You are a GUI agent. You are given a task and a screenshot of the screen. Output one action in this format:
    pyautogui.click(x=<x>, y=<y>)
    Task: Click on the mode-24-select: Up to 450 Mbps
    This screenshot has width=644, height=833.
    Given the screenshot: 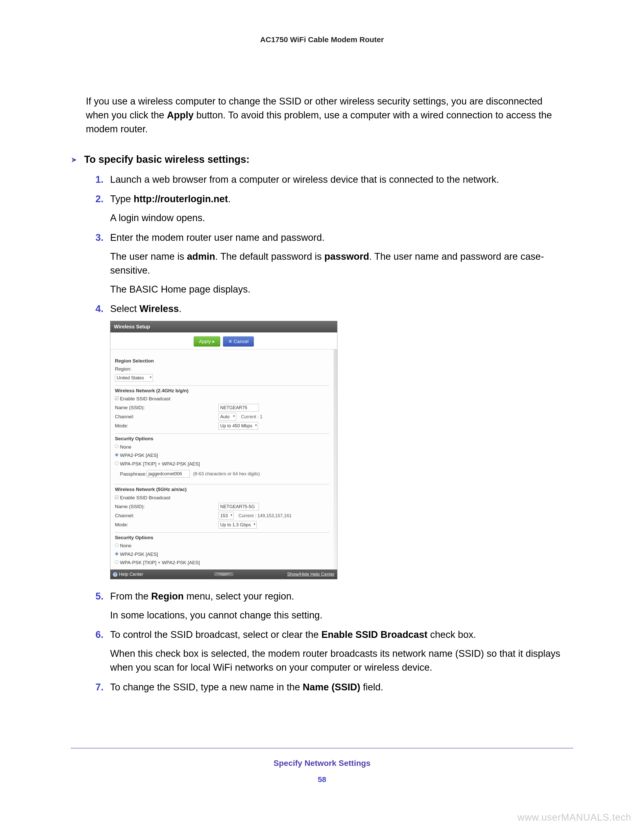 What is the action you would take?
    pyautogui.click(x=238, y=426)
    